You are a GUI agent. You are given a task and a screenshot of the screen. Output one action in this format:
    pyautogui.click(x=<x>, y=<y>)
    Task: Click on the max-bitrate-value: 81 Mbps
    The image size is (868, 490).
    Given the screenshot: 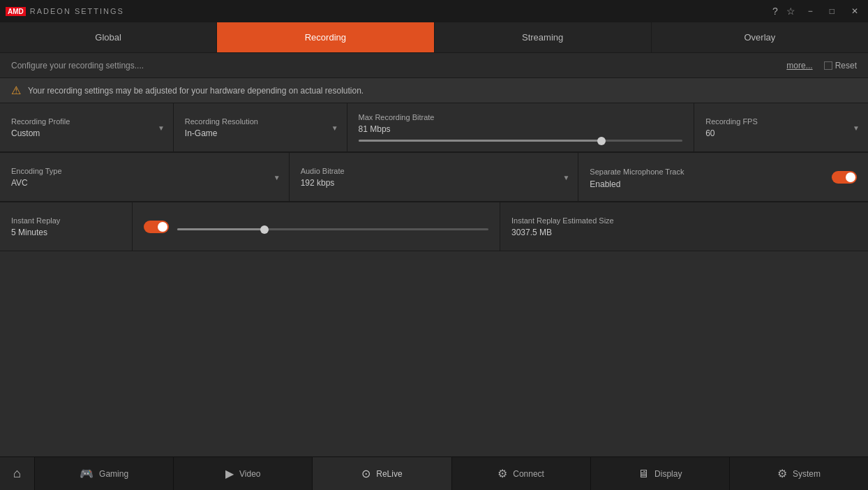 What is the action you would take?
    pyautogui.click(x=521, y=129)
    